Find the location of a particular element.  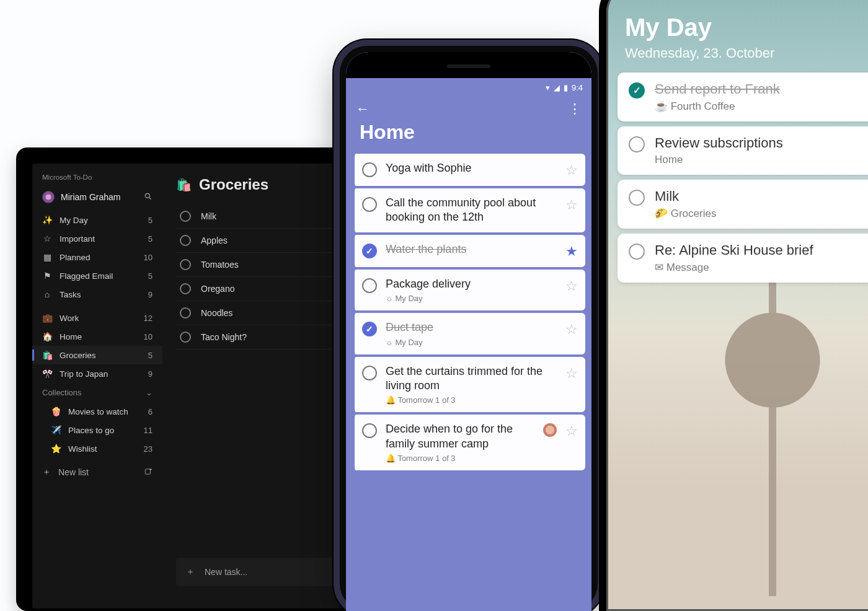

list-icon: 🍿 is located at coordinates (56, 411).